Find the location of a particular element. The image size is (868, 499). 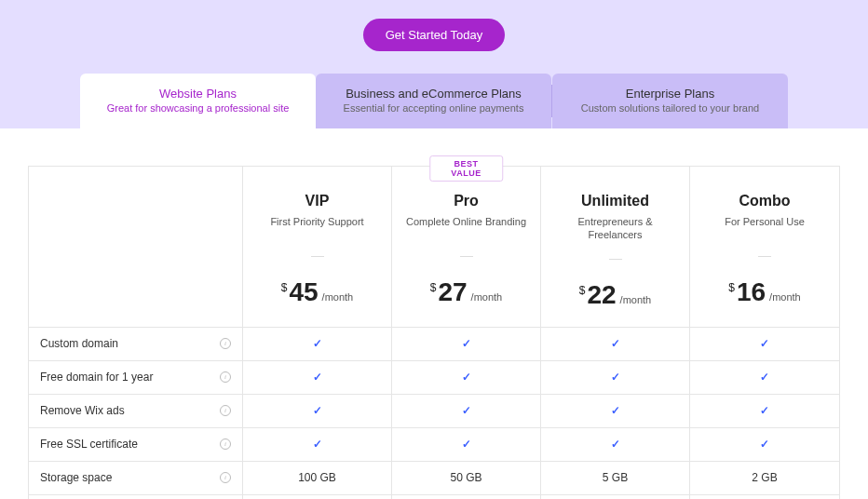

feature-value: 5 hours is located at coordinates (318, 497).